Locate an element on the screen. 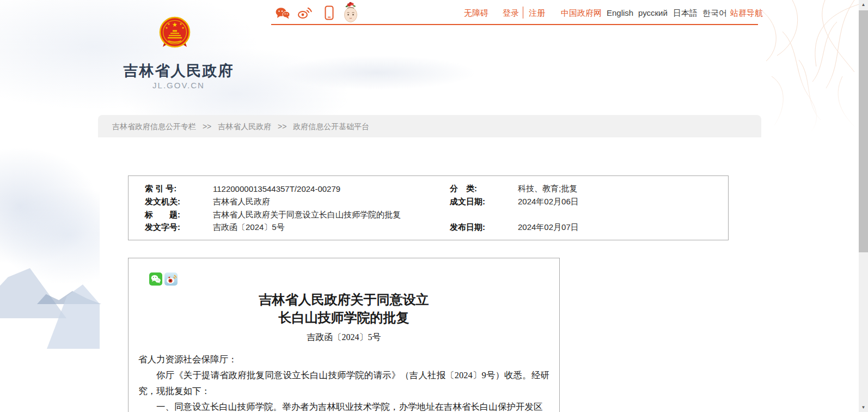 This screenshot has height=412, width=868. document-paragraph: 一、同意设立长白山技师学院。举办者为吉林职业技术学院，办学地址在吉林省长白山保护… is located at coordinates (344, 405).